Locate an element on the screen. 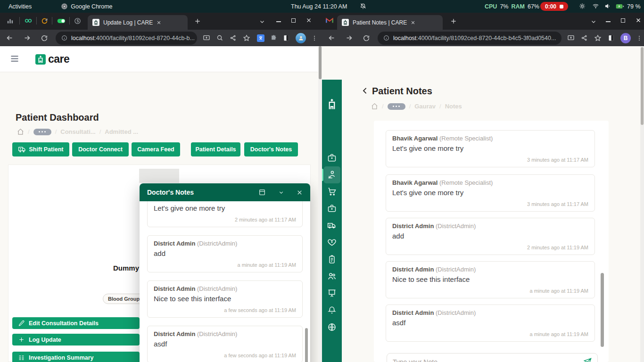 The image size is (644, 362). notifications-muted-icon is located at coordinates (363, 6).